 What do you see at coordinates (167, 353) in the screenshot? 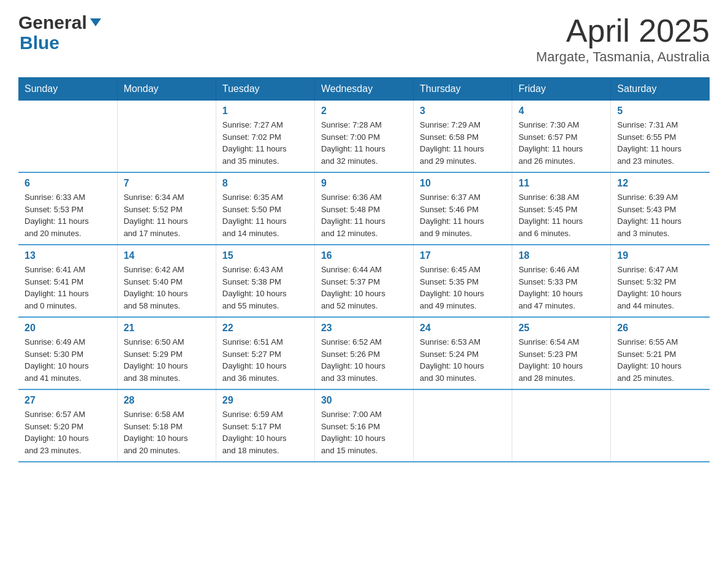
I see `calendar-cell: 21Sunrise: 6:50 AM Sunset: 5:29 PM Dayli…` at bounding box center [167, 353].